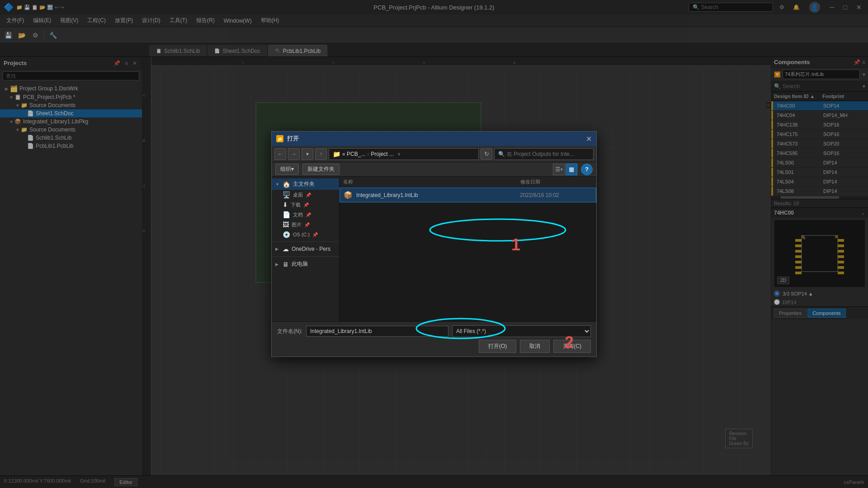  I want to click on view-toggle: ☰ ▾ ▦, so click(565, 169).